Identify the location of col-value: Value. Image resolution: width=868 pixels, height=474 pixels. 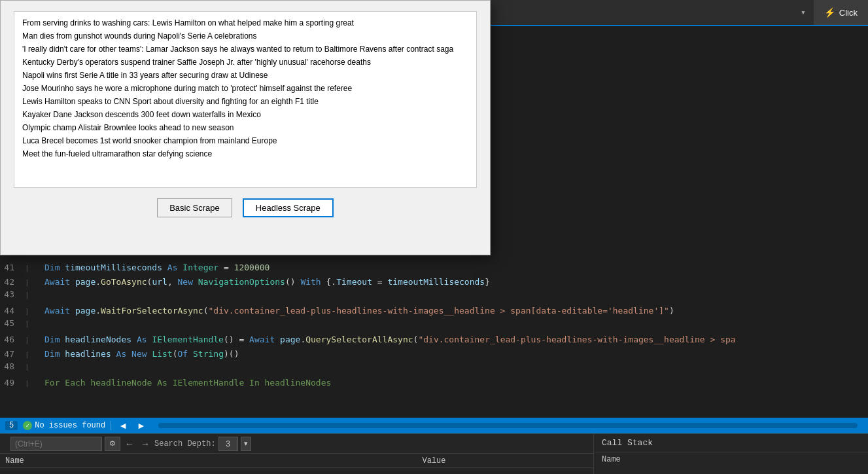
(434, 461).